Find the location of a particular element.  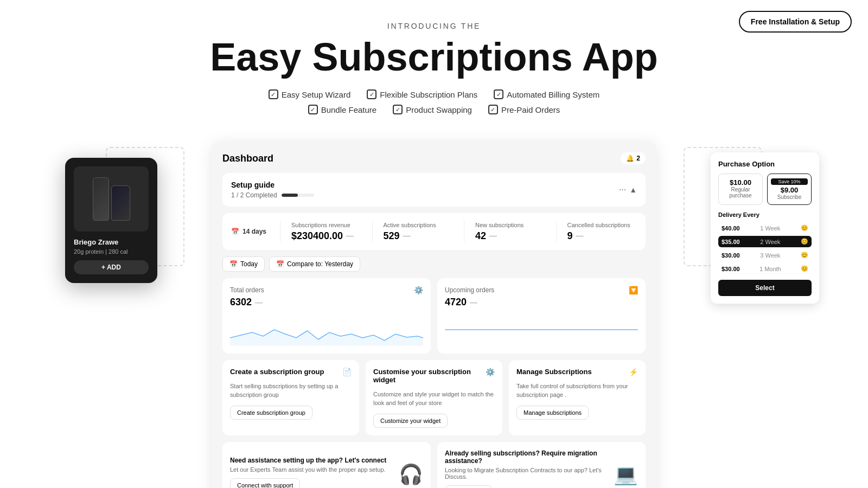

bottle-short is located at coordinates (120, 203).